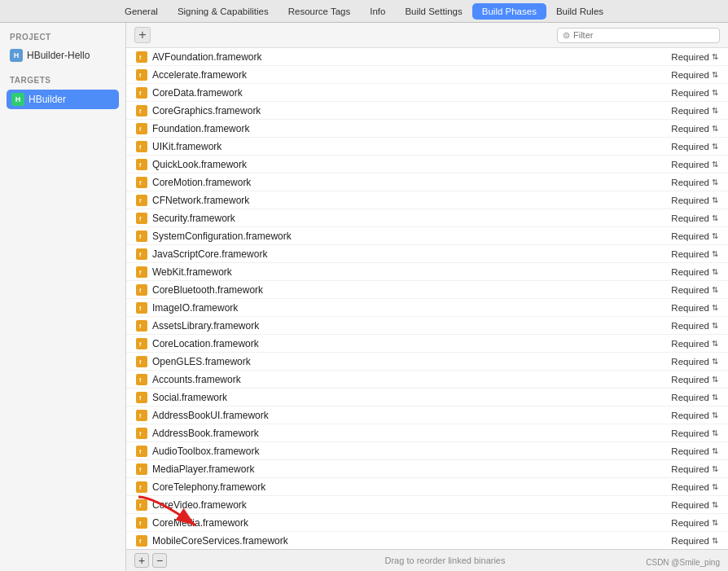  What do you see at coordinates (427, 93) in the screenshot?
I see `table-row: f CoreData.framework Required ⇅` at bounding box center [427, 93].